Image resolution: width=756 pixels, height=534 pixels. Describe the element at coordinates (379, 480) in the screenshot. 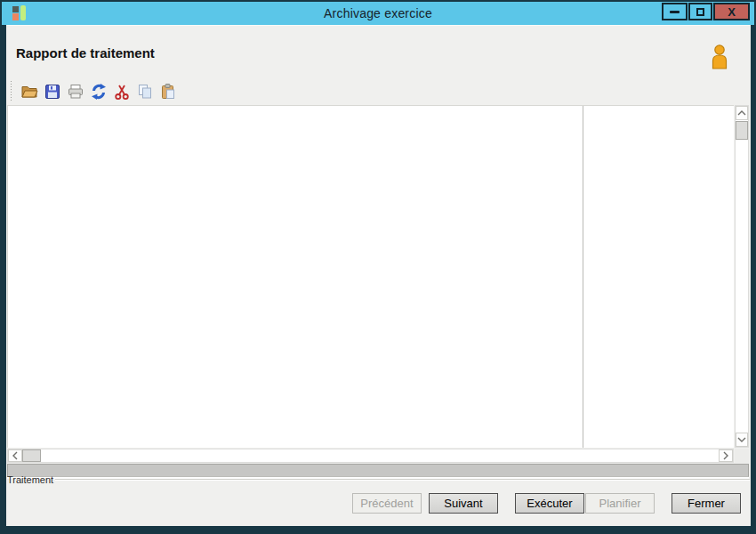

I see `treatment-groupbox: Traitement` at that location.